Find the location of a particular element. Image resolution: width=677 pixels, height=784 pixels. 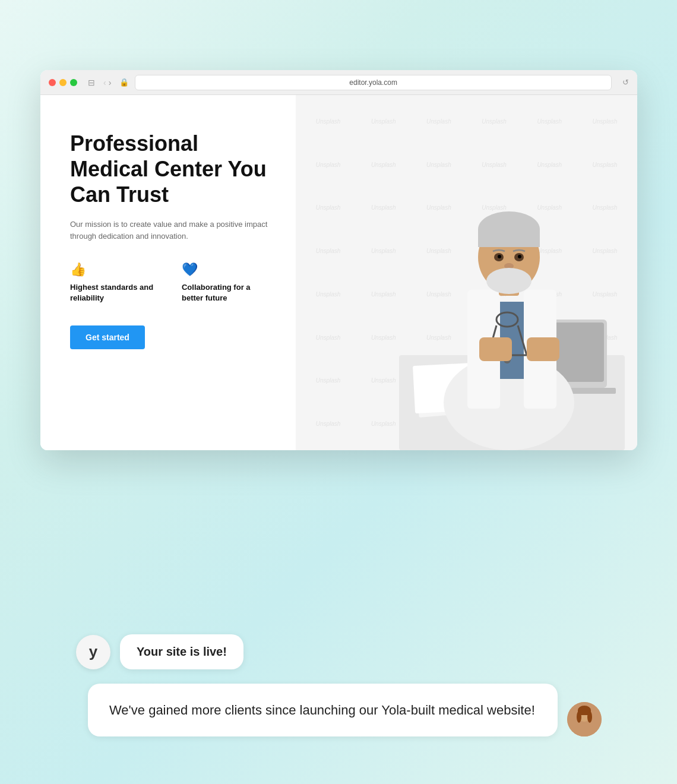

security-icon: 🔒 is located at coordinates (124, 82).